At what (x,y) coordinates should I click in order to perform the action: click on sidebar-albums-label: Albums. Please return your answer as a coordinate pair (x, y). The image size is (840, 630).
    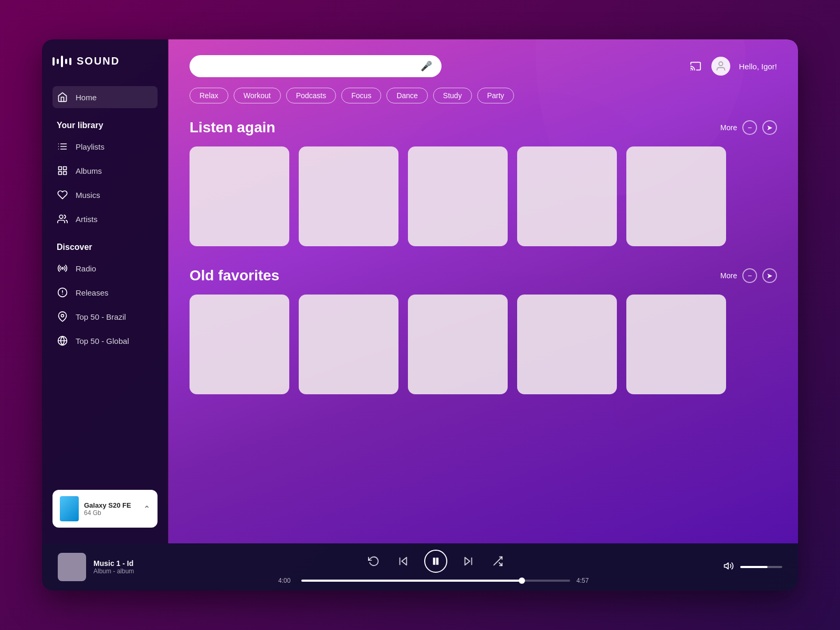
    Looking at the image, I should click on (89, 171).